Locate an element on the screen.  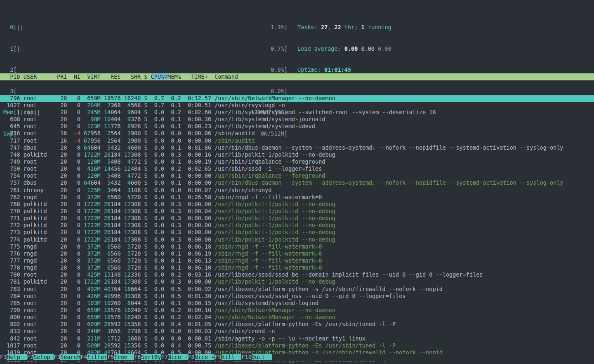
fnkey-label: Search is located at coordinates (70, 357).